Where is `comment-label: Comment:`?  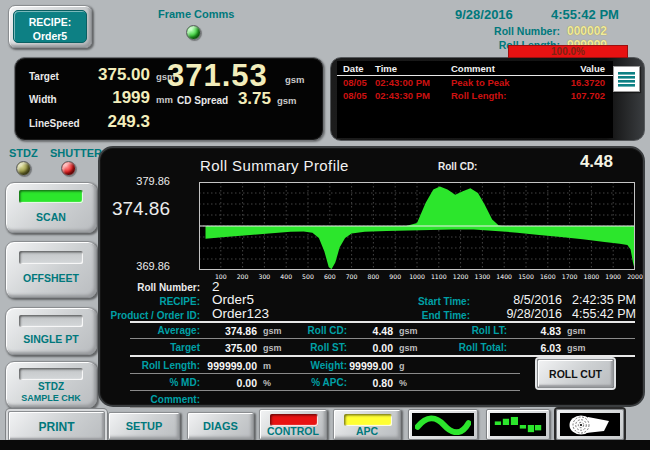
comment-label: Comment: is located at coordinates (154, 400).